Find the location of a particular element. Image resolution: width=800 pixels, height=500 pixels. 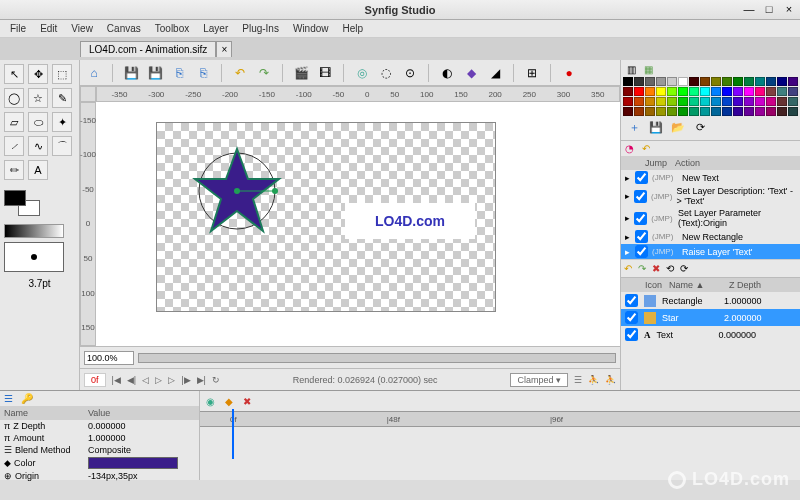

clear-undo-icon: ✖ is located at coordinates (656, 268).